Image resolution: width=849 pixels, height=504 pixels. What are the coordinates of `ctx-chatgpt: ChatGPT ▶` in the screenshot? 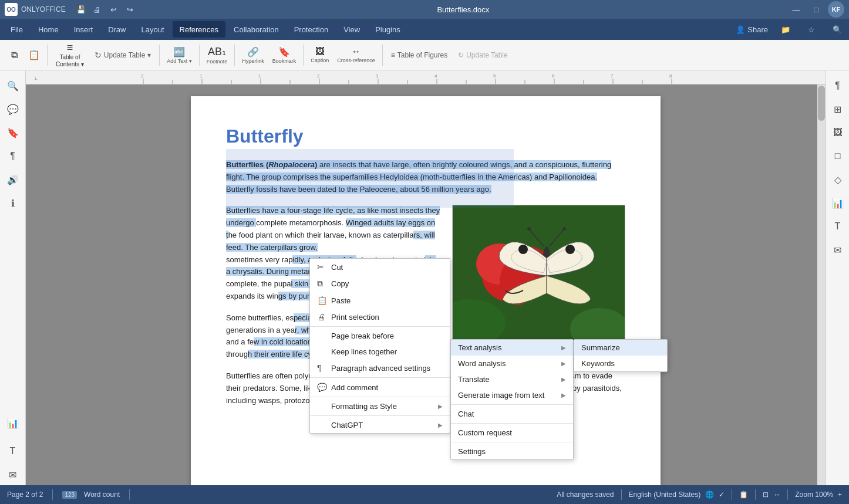 It's located at (380, 425).